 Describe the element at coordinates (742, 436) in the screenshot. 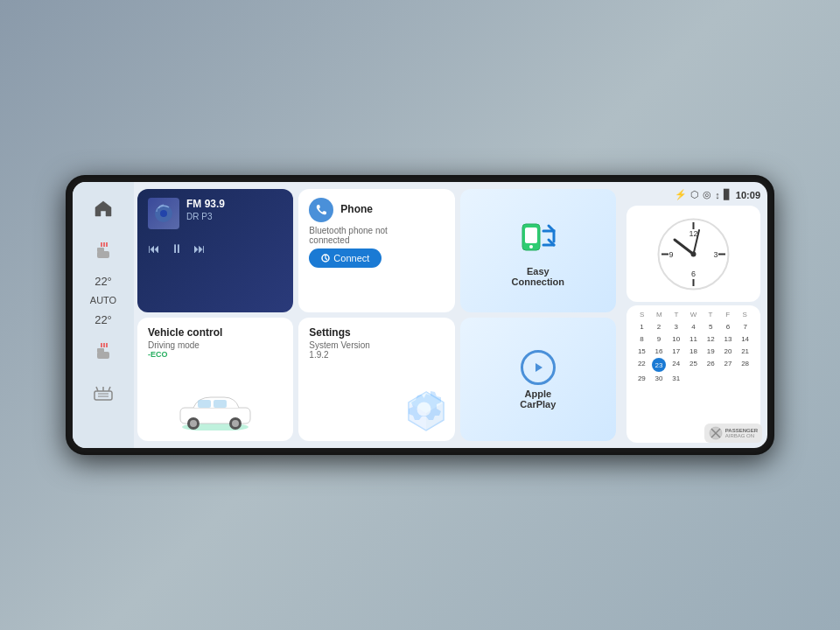

I see `airbag-status: AIRBAG ON` at that location.